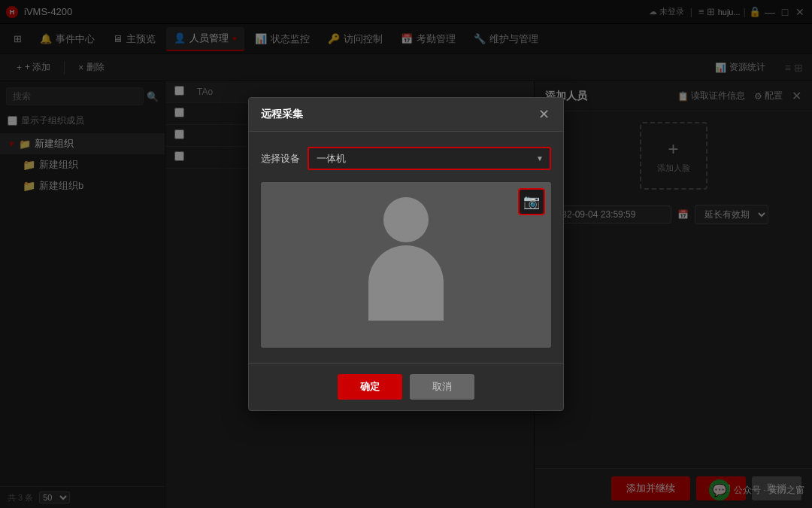  I want to click on camera-capture-button: 📷, so click(532, 202).